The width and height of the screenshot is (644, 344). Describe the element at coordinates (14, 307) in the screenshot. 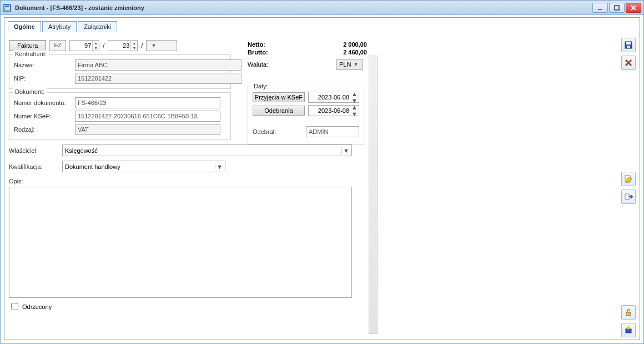

I see `odrzucony-check-input` at that location.